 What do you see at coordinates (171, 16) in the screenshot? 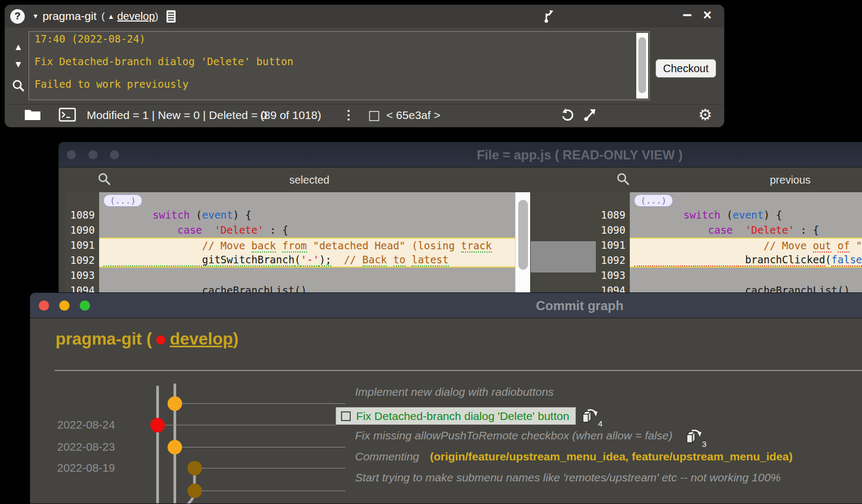
I see `notes-icon` at bounding box center [171, 16].